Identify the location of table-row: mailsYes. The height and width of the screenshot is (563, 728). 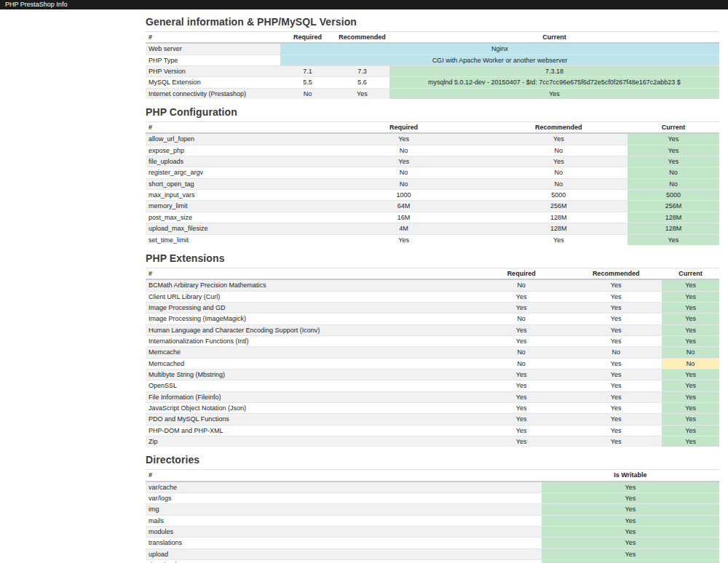
(432, 521).